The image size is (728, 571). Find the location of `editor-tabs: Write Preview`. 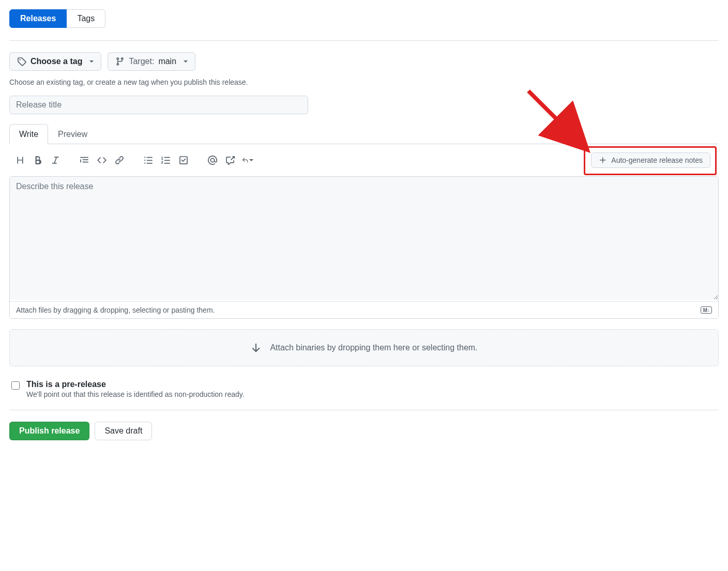

editor-tabs: Write Preview is located at coordinates (364, 134).